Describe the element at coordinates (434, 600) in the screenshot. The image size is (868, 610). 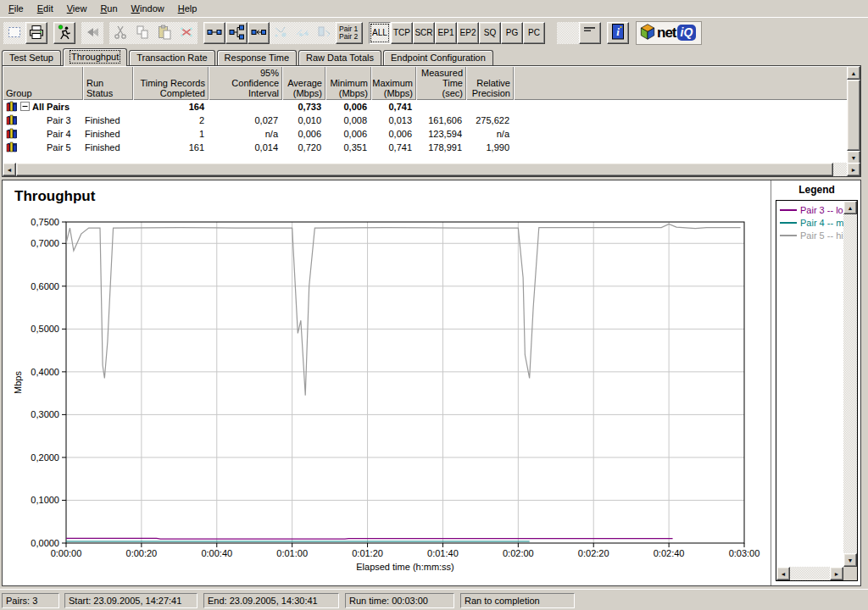
I see `status-bar: Pairs: 3 Start: 23.09.2005, 14:27:41 End…` at that location.